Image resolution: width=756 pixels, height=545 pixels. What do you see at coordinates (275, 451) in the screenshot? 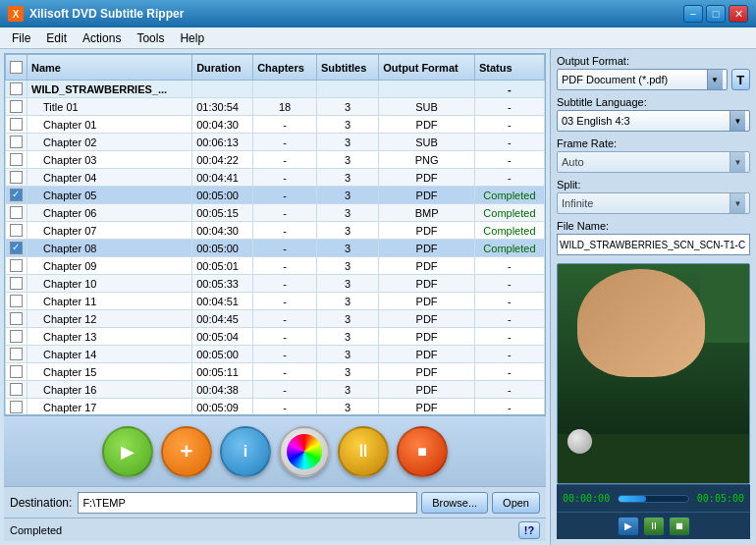
I see `controls-bar: ▶ + i ⏸ ■` at bounding box center [275, 451].